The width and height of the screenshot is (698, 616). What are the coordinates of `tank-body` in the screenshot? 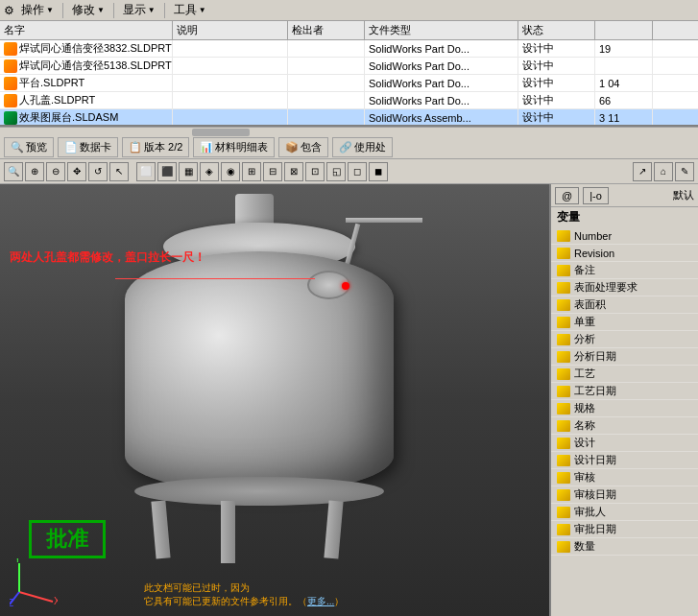 It's located at (259, 371).